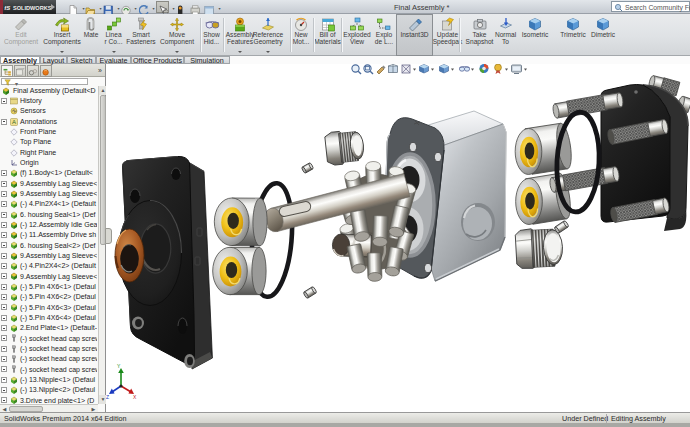  What do you see at coordinates (108, 397) in the screenshot?
I see `svg-text: Z` at bounding box center [108, 397].